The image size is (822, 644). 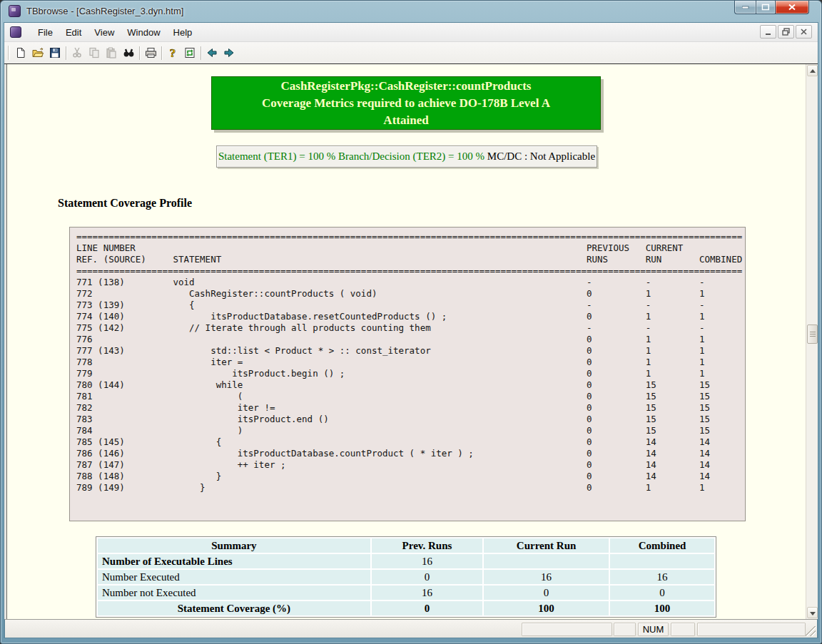 What do you see at coordinates (654, 629) in the screenshot?
I see `num-lock-indicator: NUM` at bounding box center [654, 629].